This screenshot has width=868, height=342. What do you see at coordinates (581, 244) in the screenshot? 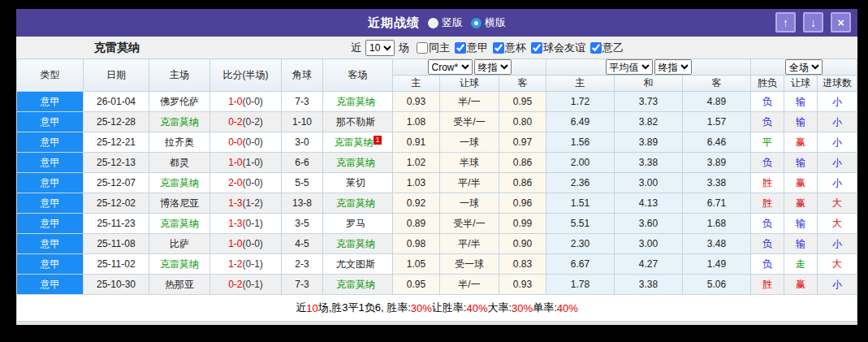
I see `avg-home-value: 2.30` at bounding box center [581, 244].